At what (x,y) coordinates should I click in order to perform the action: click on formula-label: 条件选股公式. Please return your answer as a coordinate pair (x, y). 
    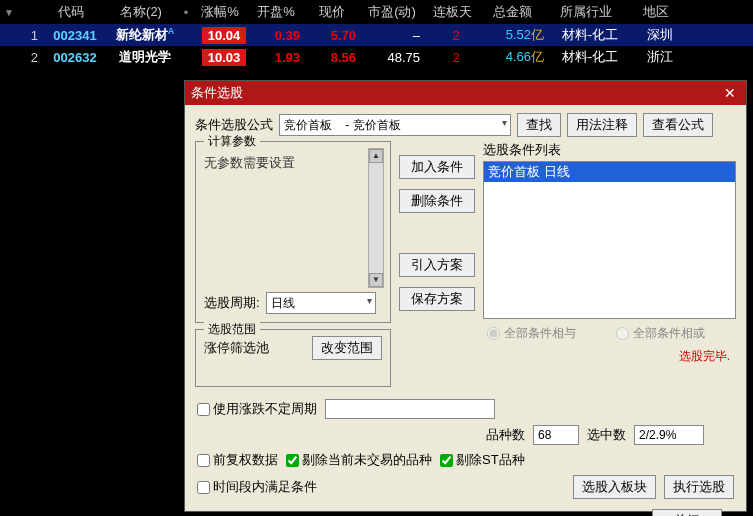
    Looking at the image, I should click on (234, 125).